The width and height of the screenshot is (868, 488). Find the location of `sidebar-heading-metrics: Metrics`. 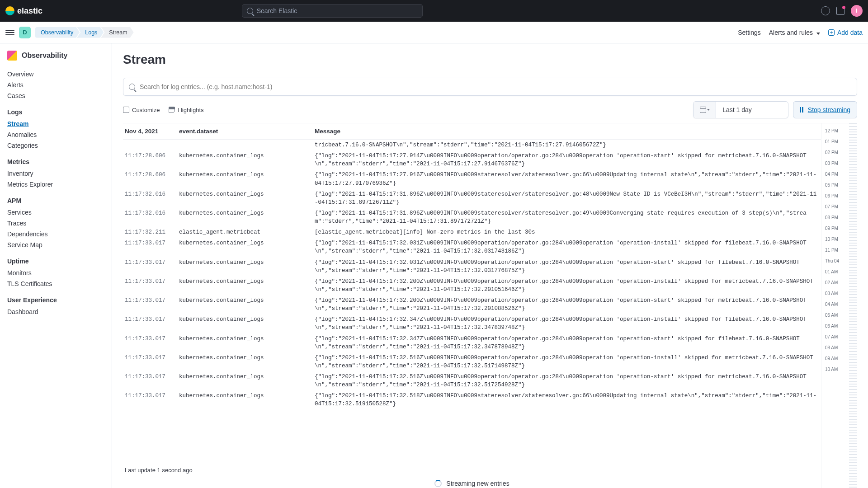

sidebar-heading-metrics: Metrics is located at coordinates (60, 162).